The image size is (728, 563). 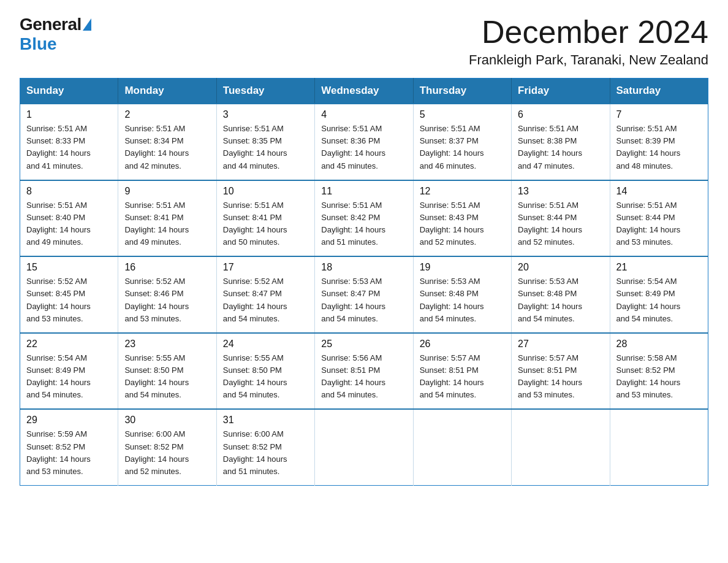 What do you see at coordinates (364, 91) in the screenshot?
I see `calendar-header-wednesday: Wednesday` at bounding box center [364, 91].